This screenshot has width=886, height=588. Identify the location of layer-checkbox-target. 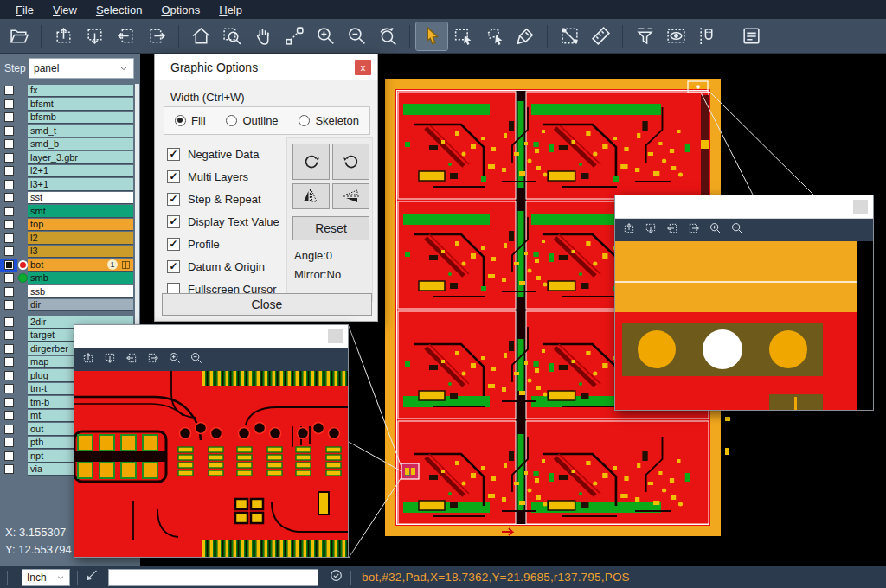
(9, 336).